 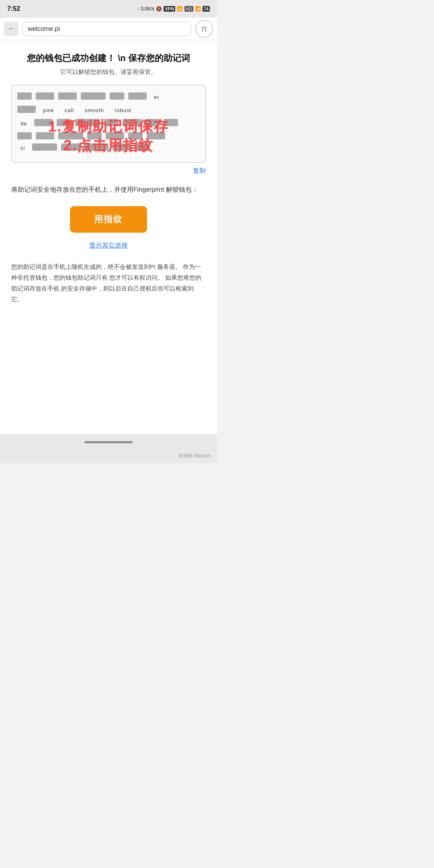 I want to click on mnemonic-row-1: er, so click(x=108, y=97).